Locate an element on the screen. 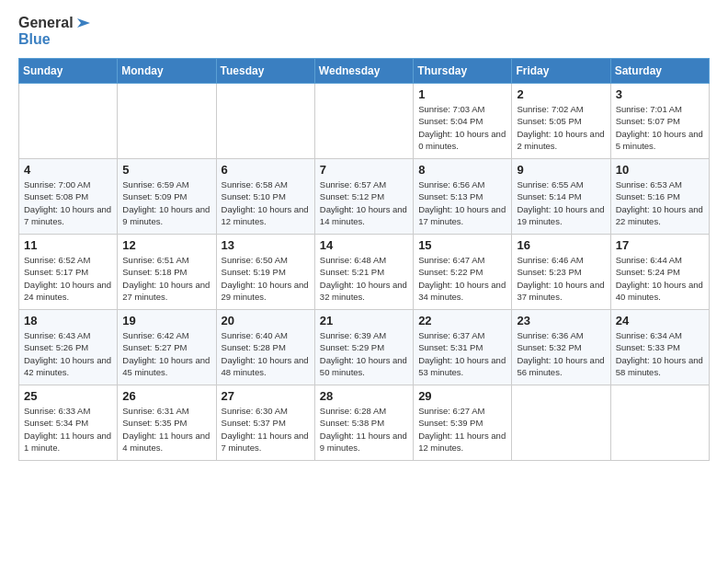 The height and width of the screenshot is (563, 728). calendar-cell: 24Sunrise: 6:34 AM Sunset: 5:33 PM Dayli… is located at coordinates (660, 348).